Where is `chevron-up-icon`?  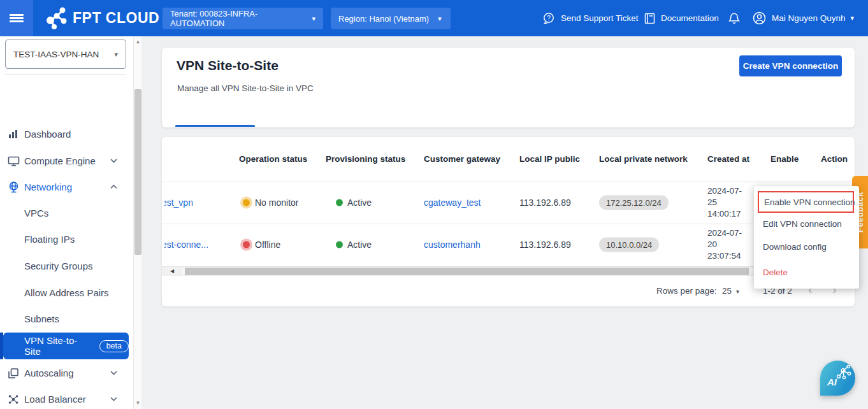 chevron-up-icon is located at coordinates (113, 187).